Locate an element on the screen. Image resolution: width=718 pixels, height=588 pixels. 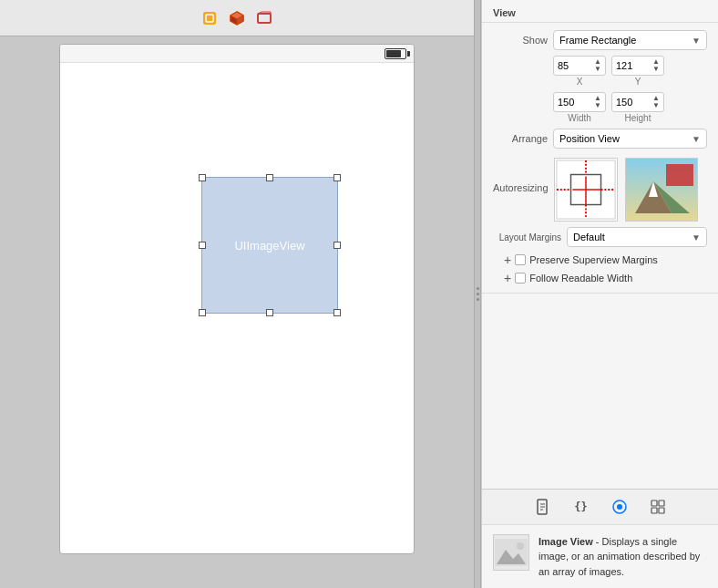
image-view-dash: - is located at coordinates (598, 542).